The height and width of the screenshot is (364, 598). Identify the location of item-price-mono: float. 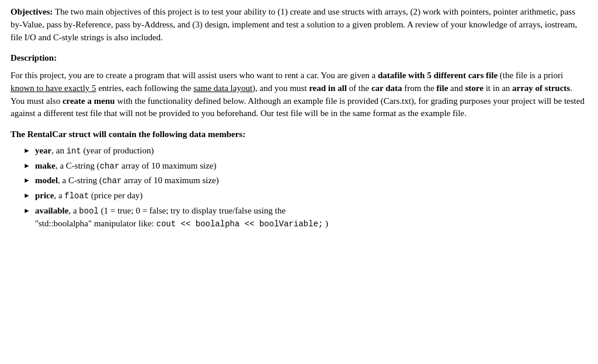
(77, 196).